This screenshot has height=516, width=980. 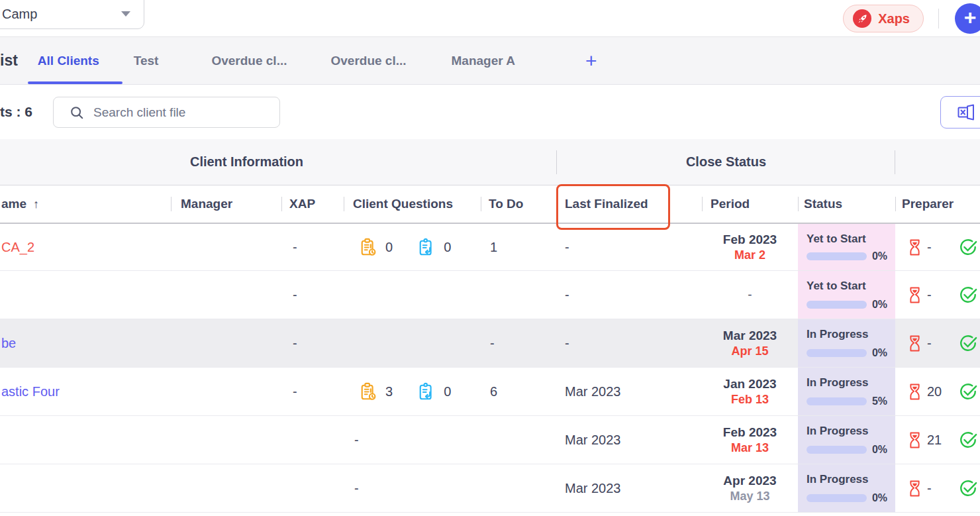 What do you see at coordinates (85, 204) in the screenshot?
I see `column-header-name: ame ↑` at bounding box center [85, 204].